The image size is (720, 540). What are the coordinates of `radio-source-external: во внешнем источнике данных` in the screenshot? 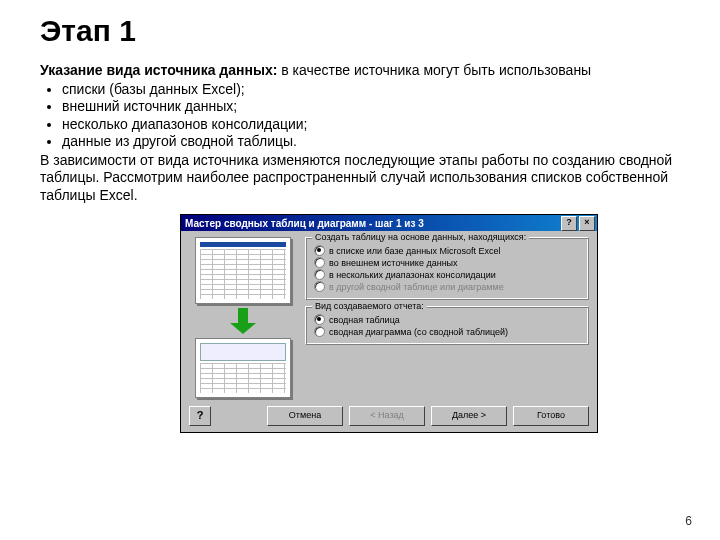 It's located at (447, 262).